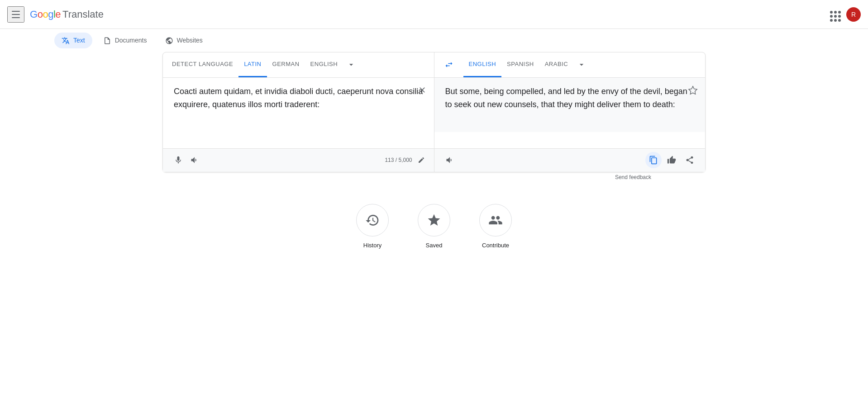  I want to click on document-icon, so click(107, 41).